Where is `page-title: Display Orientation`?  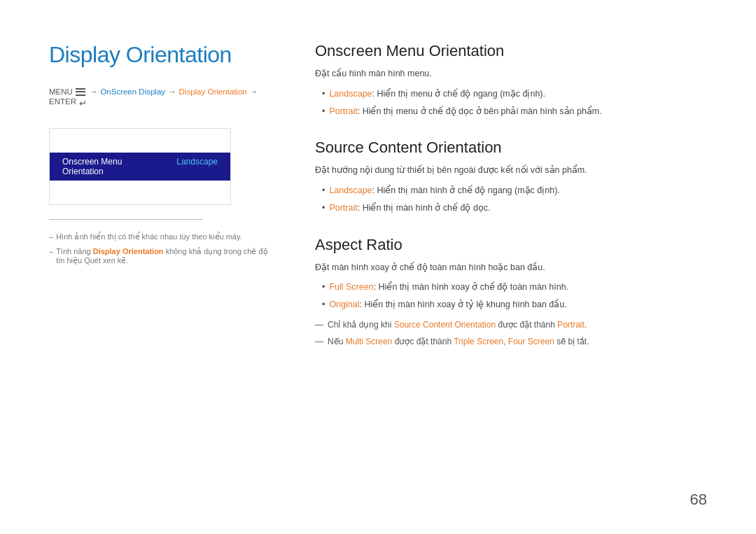 page-title: Display Orientation is located at coordinates (161, 55).